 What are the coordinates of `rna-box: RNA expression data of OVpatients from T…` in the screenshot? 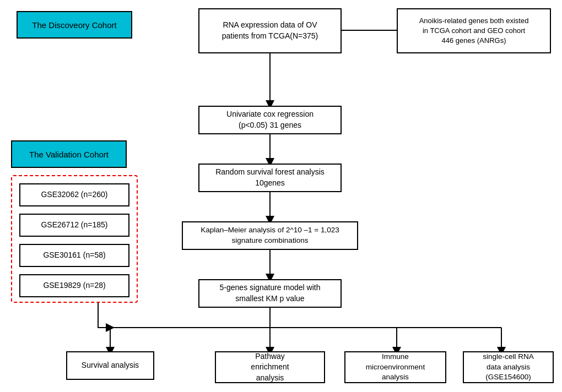 It's located at (270, 31).